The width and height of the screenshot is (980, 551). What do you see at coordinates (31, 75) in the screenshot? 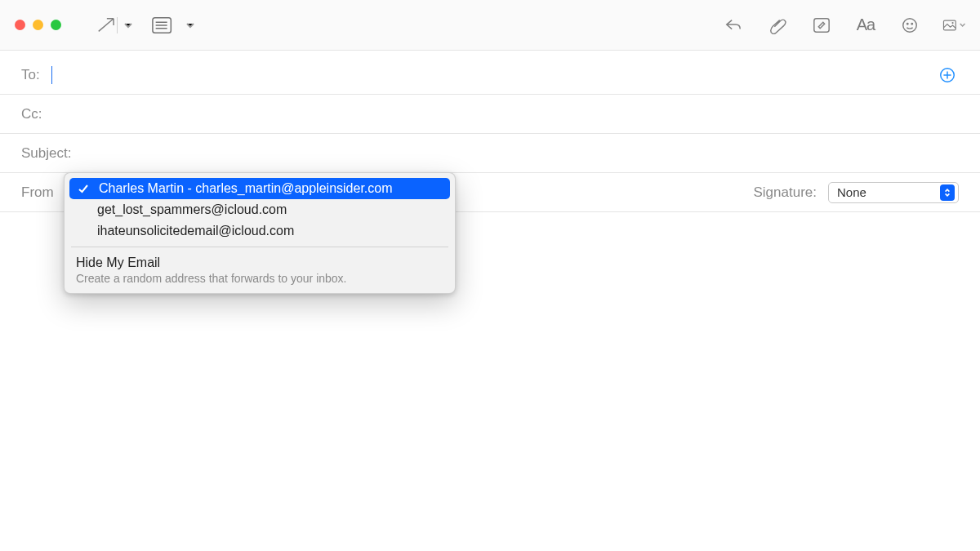
I see `to-label: To:` at bounding box center [31, 75].